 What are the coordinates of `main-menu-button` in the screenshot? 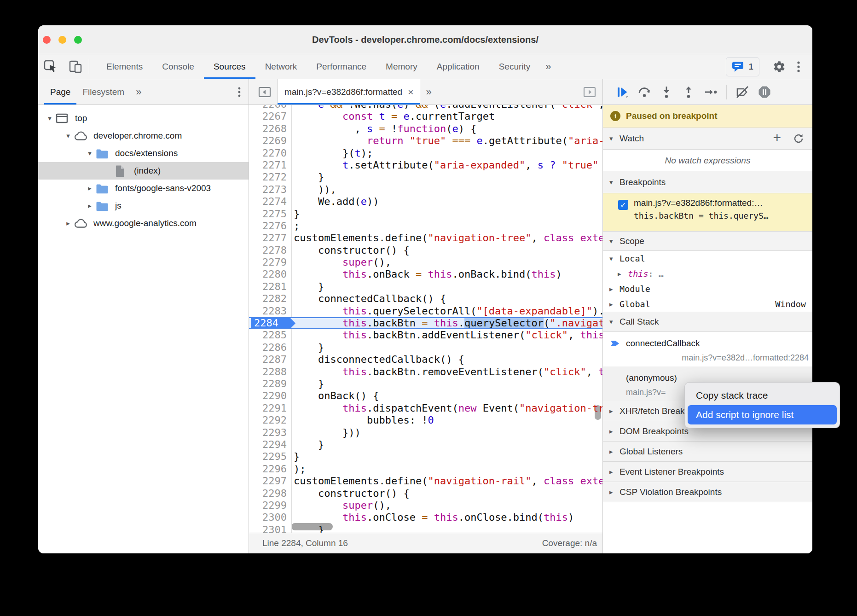 It's located at (799, 67).